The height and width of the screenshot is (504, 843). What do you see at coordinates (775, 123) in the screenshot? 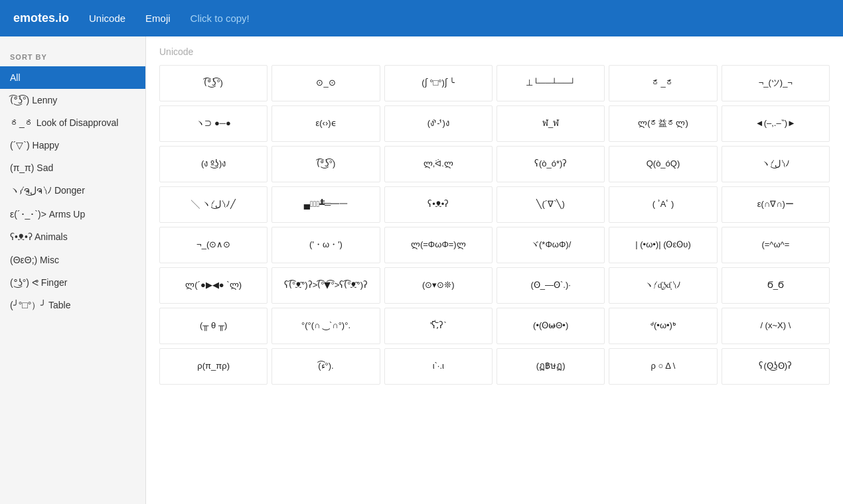
I see `emoji-cell-11: ◄(–,.–‶)►` at bounding box center [775, 123].